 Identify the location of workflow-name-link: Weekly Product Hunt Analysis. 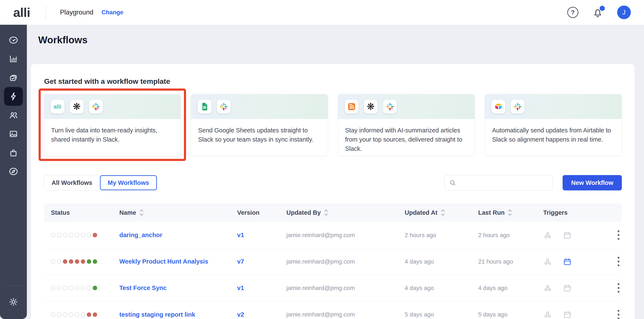
(178, 261).